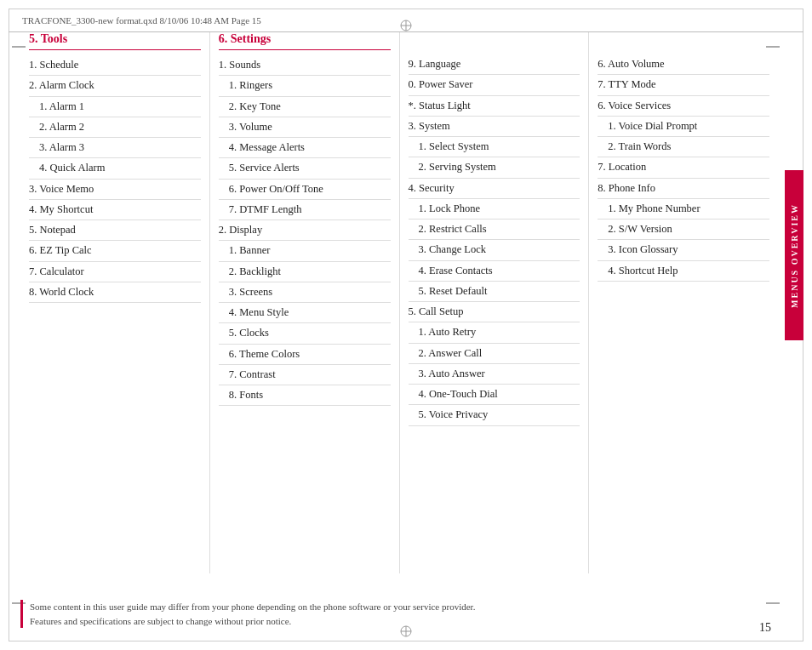  I want to click on list-item: 5. Reset Default, so click(495, 292).